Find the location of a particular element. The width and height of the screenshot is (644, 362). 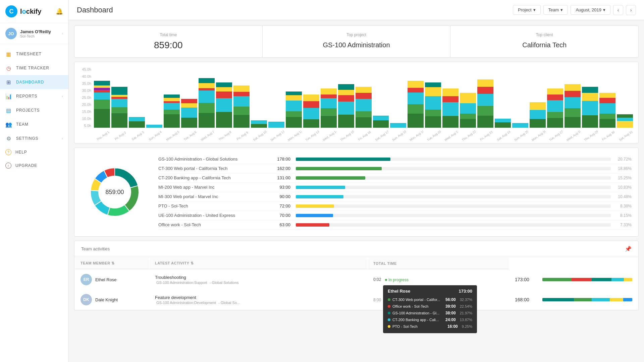

x-axis-label: Sun, Aug 25 is located at coordinates (521, 136).